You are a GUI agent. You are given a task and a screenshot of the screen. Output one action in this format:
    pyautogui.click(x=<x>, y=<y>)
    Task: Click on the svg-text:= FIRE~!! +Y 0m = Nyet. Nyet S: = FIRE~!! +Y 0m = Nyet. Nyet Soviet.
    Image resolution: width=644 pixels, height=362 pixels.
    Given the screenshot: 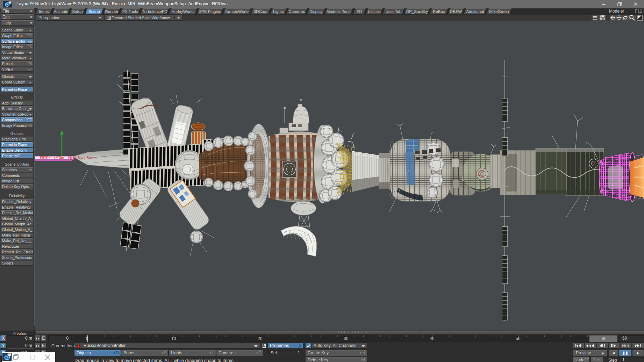 What is the action you would take?
    pyautogui.click(x=67, y=158)
    